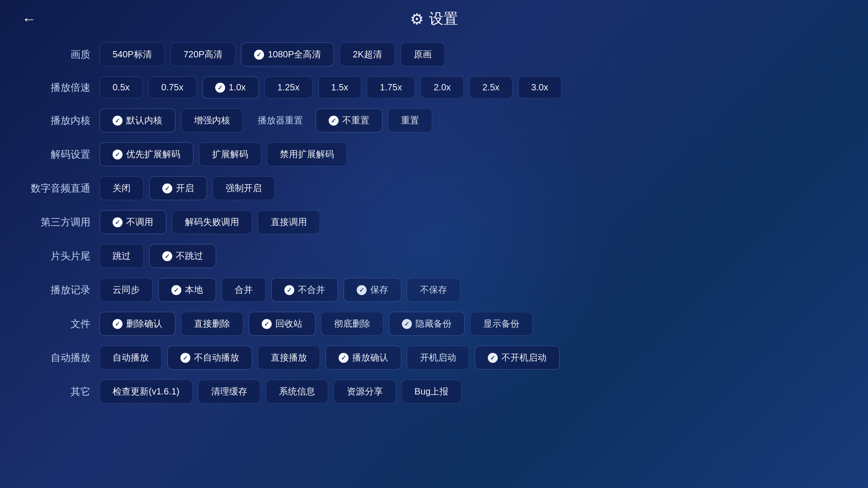  I want to click on option-btn-dec_priority: 优先扩展解码, so click(146, 155).